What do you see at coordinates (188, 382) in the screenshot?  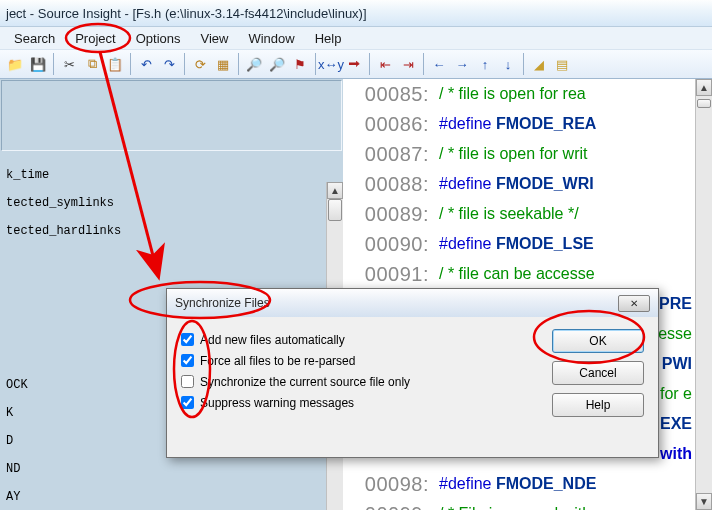 I see `sync-current-only-checkbox` at bounding box center [188, 382].